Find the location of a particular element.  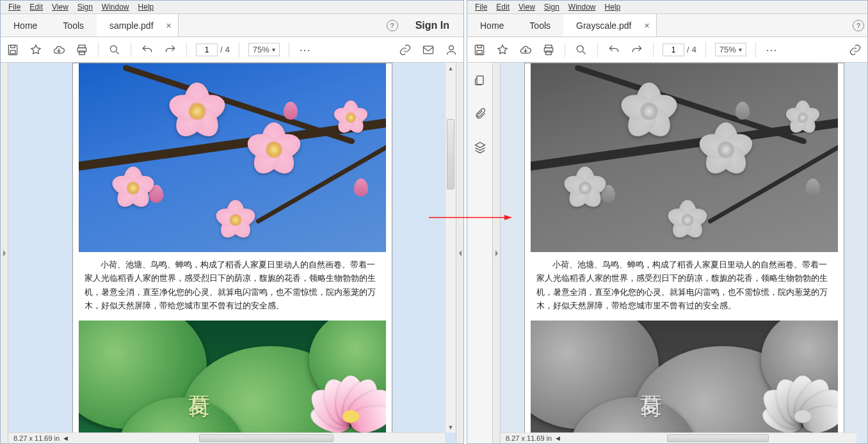

page-dimensions: 8.27 x 11.69 in is located at coordinates (529, 438).